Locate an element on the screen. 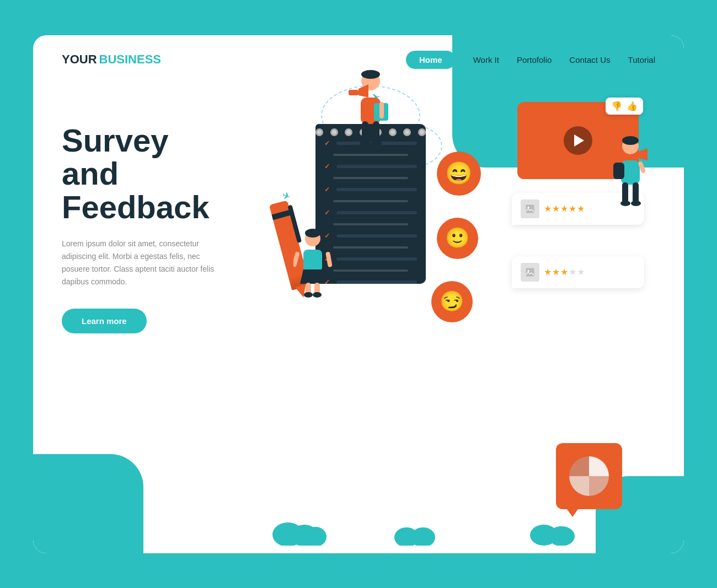 Image resolution: width=717 pixels, height=588 pixels. emoji-smile: 🙂 is located at coordinates (458, 238).